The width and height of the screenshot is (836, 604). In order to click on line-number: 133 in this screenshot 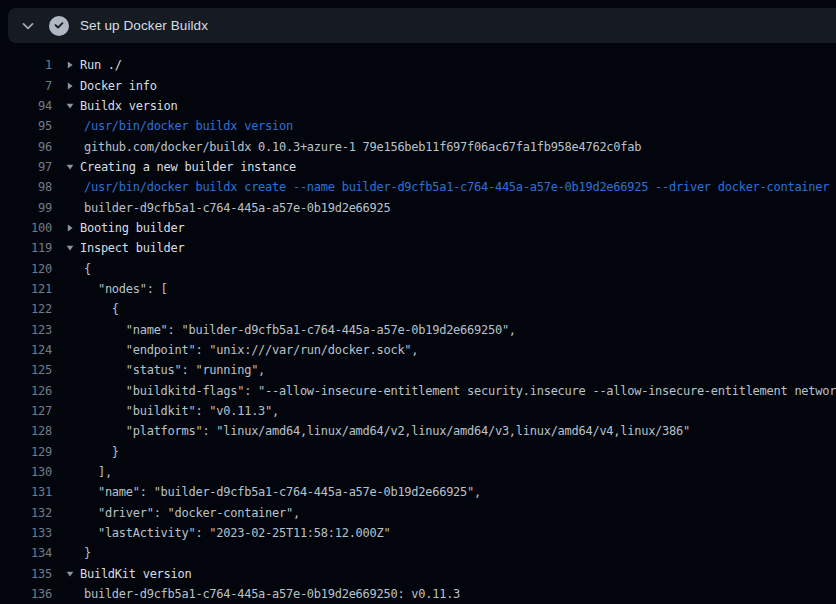, I will do `click(26, 533)`.